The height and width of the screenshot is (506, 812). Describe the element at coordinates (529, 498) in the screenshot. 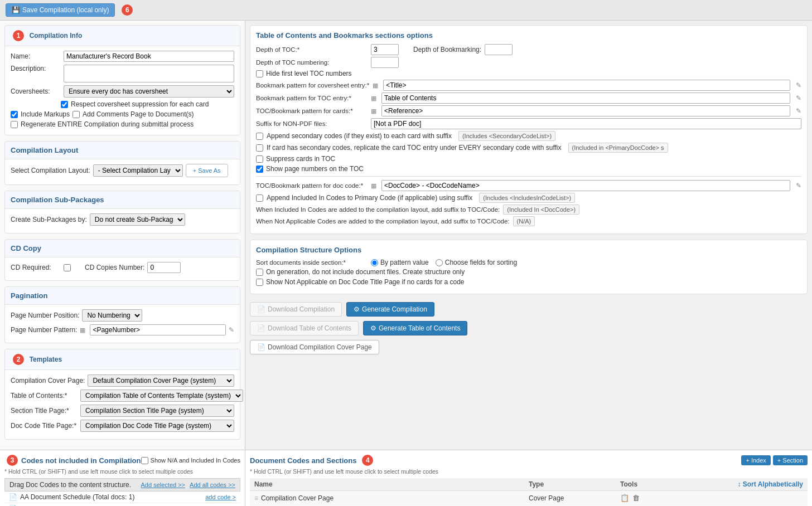

I see `table-row: ≡ Compilation Cover Page Cover Page 📋 🗑` at that location.